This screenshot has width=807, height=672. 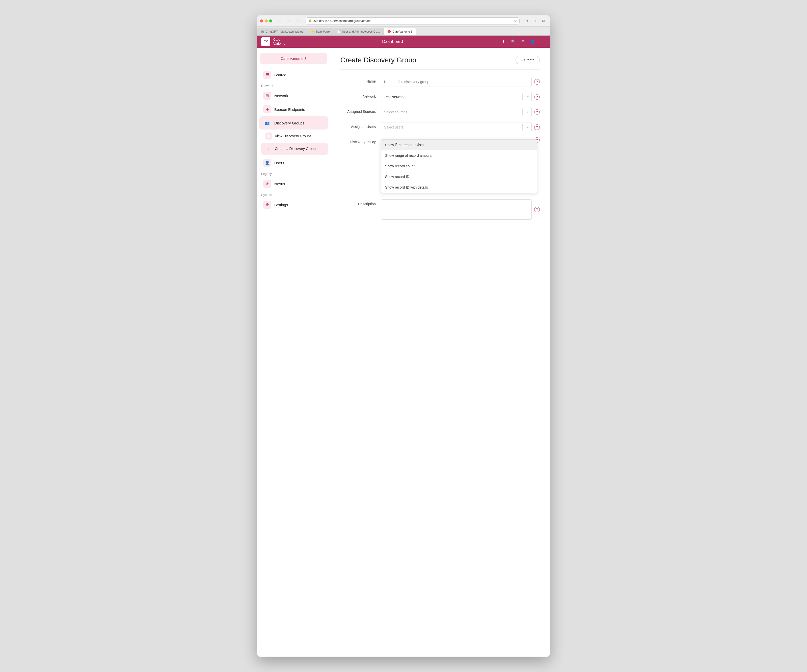 I want to click on name-input, so click(x=457, y=82).